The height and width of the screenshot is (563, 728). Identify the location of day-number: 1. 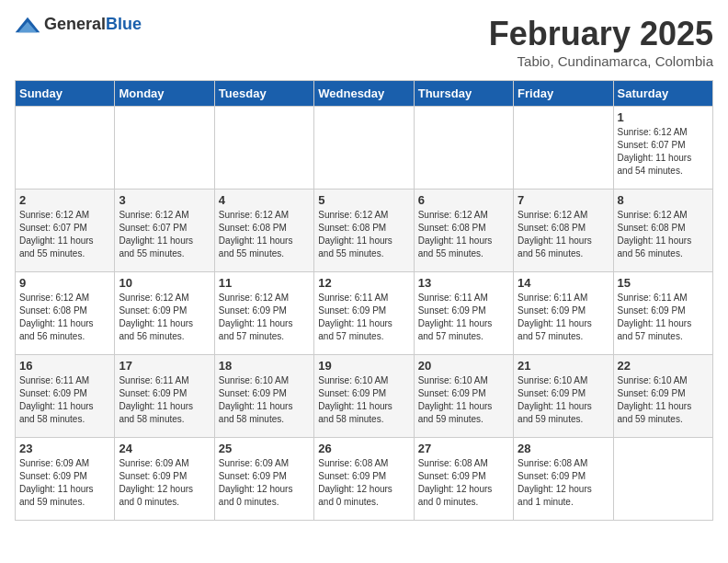
(664, 118).